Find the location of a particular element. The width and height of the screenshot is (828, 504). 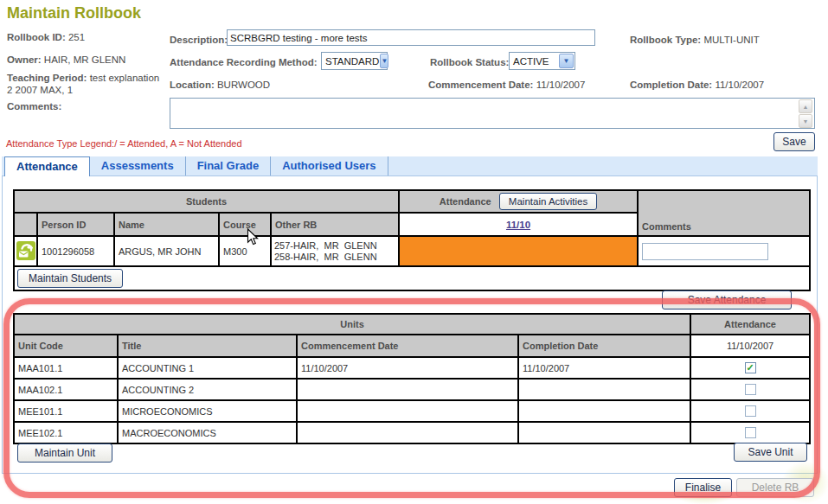

scroll-up-icon: ▲ is located at coordinates (806, 106).